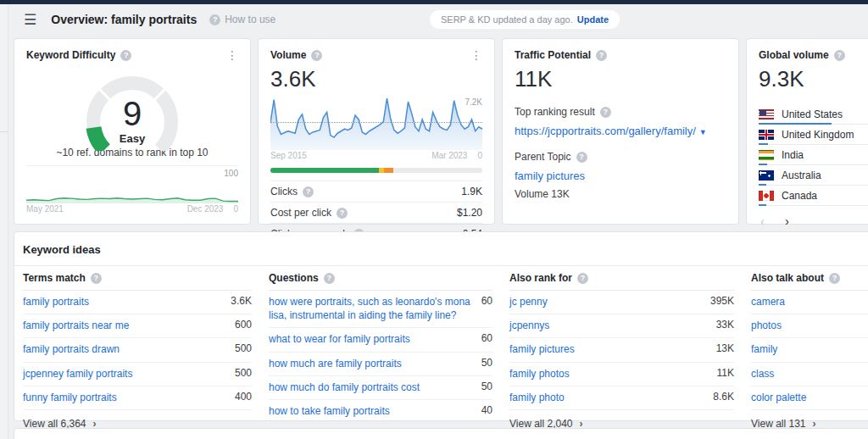 The image size is (868, 439). Describe the element at coordinates (480, 156) in the screenshot. I see `volume-axis-min: 0` at that location.